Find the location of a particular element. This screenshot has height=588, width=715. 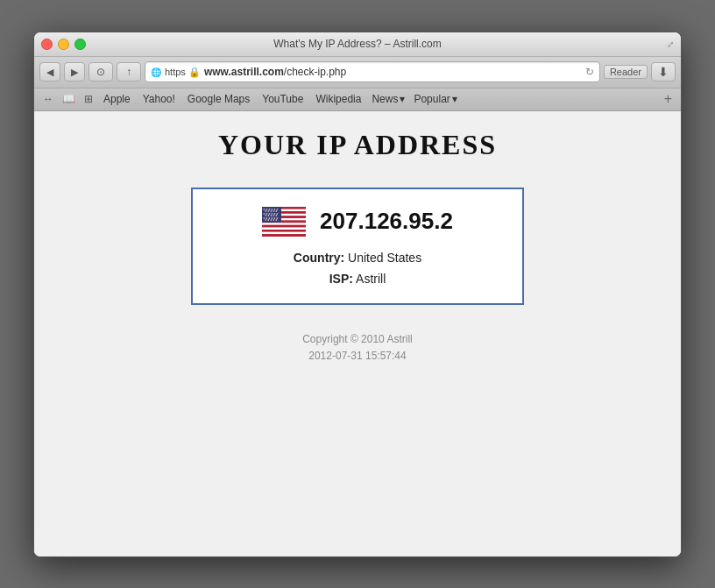

reload-icon: ⊙ is located at coordinates (101, 72).